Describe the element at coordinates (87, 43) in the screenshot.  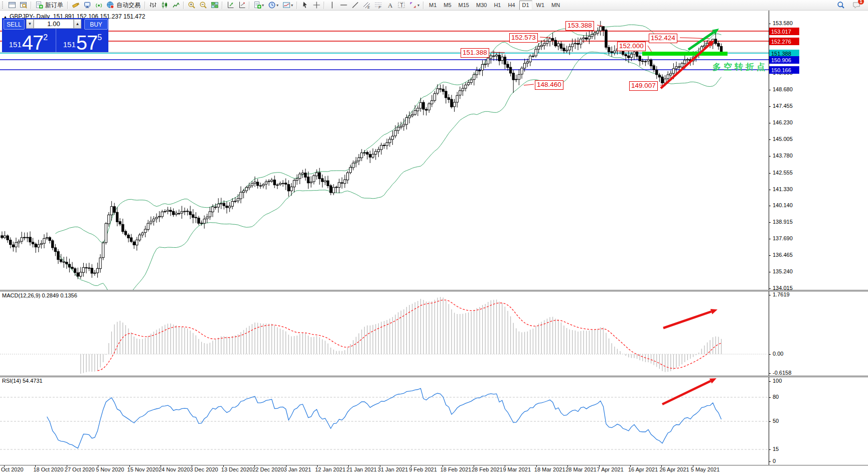
I see `buy-price-big: 57` at that location.